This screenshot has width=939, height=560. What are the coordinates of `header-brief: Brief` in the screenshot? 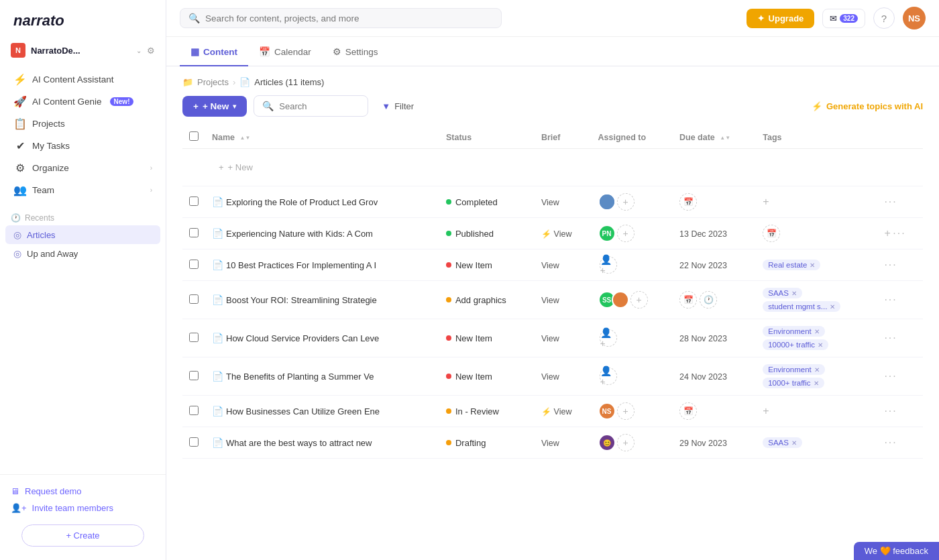 It's located at (563, 137).